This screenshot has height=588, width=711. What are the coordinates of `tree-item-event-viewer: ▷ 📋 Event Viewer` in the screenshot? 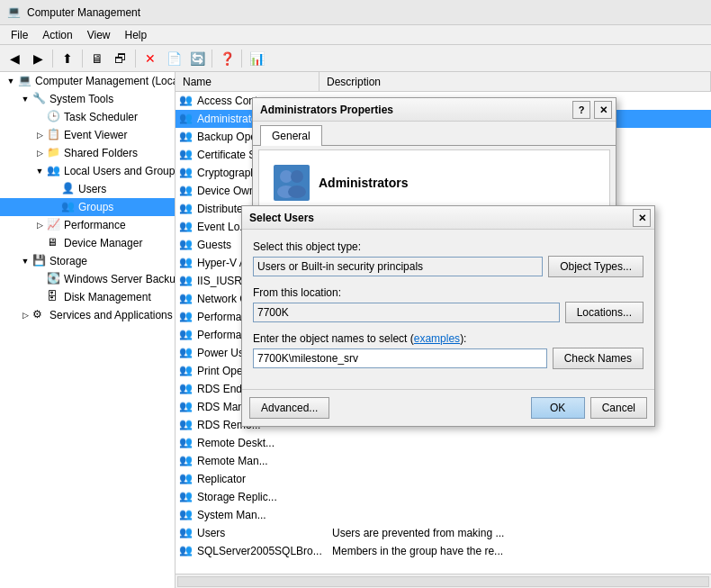 It's located at (87, 135).